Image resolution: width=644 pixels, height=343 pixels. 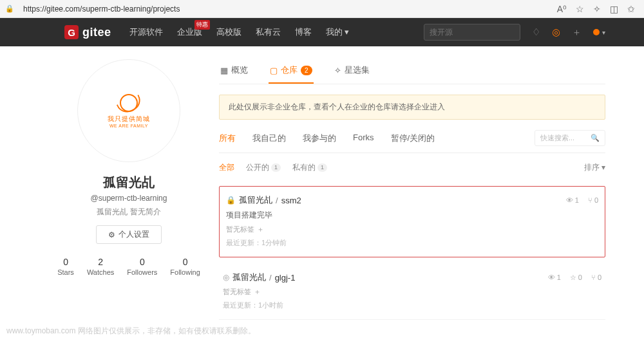 What do you see at coordinates (66, 266) in the screenshot?
I see `stat-stars: 0Stars` at bounding box center [66, 266].